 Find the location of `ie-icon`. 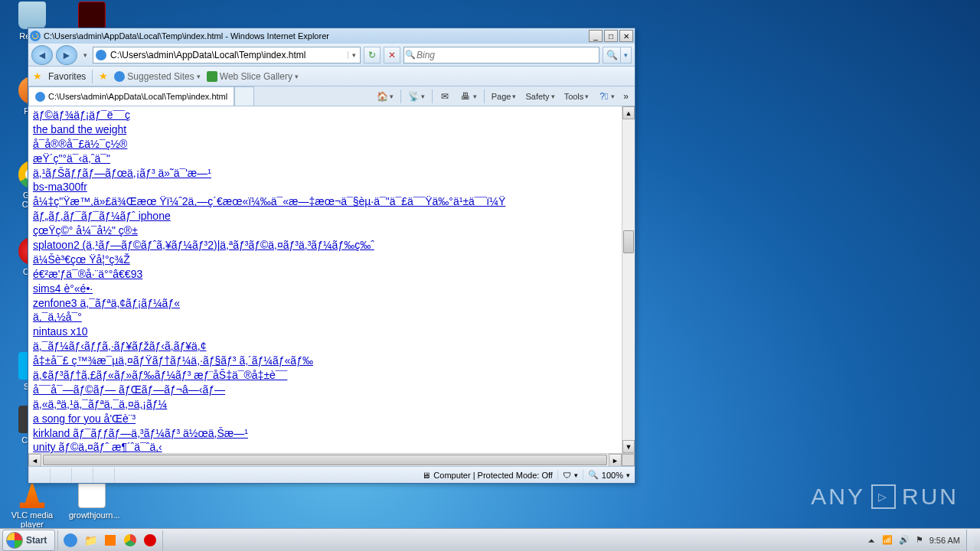

ie-icon is located at coordinates (35, 36).